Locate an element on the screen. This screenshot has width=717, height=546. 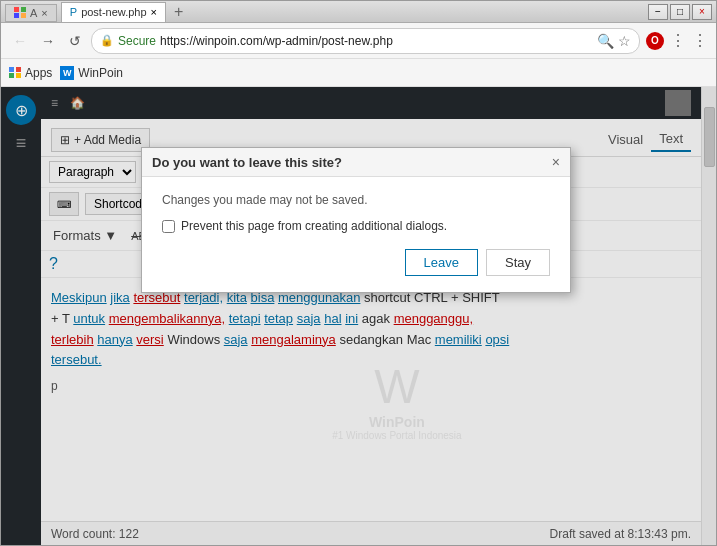
opera-icon: O is located at coordinates (655, 41).